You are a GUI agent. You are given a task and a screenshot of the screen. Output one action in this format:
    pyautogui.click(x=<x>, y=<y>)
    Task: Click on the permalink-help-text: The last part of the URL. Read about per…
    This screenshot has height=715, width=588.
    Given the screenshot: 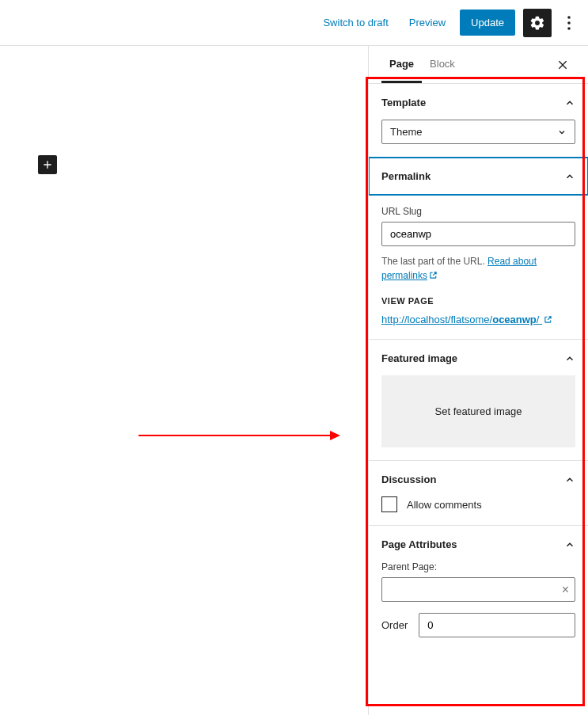 What is the action you would take?
    pyautogui.click(x=478, y=269)
    